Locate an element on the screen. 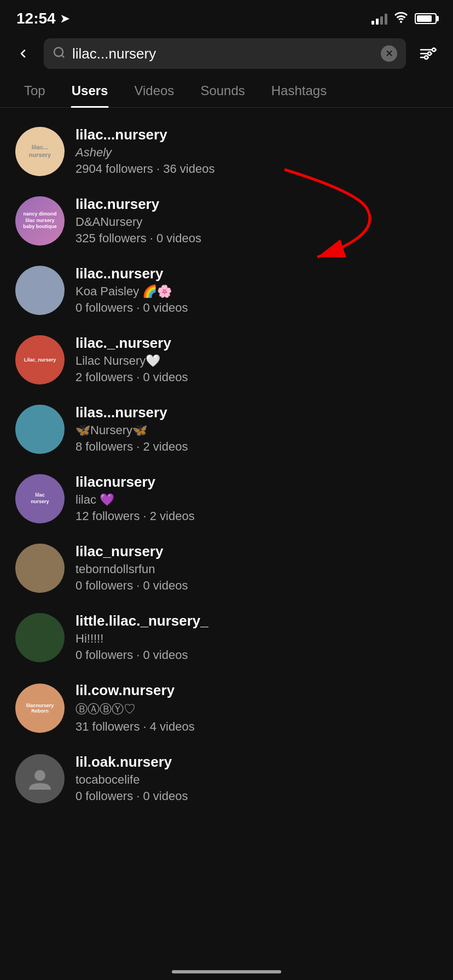 The image size is (453, 980). tab-users: Users is located at coordinates (90, 91).